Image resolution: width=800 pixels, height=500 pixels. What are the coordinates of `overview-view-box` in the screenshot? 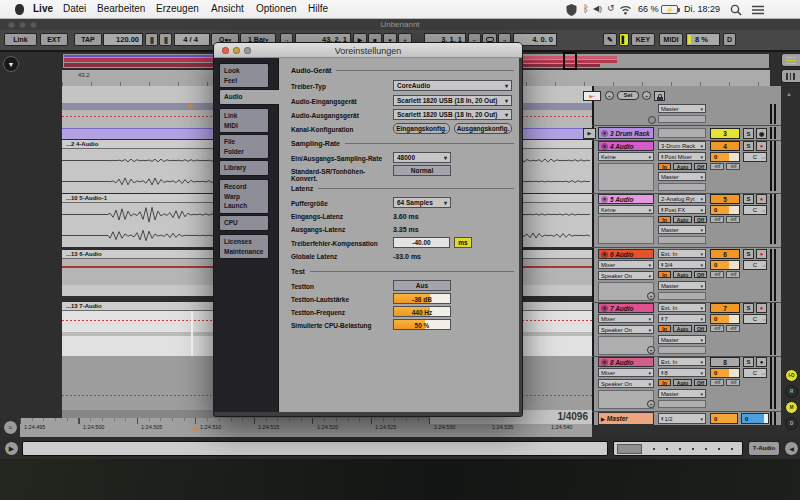 It's located at (570, 61).